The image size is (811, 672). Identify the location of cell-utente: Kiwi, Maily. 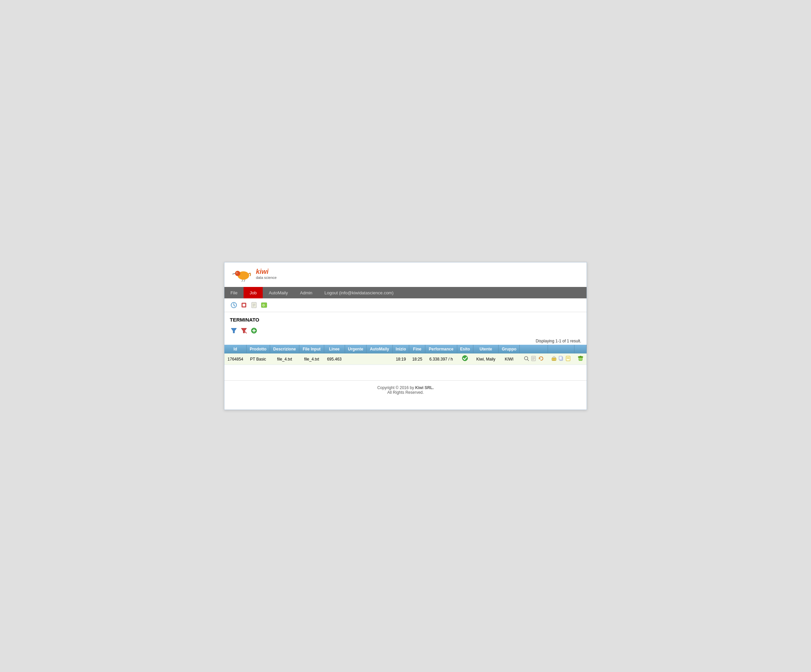
(486, 359).